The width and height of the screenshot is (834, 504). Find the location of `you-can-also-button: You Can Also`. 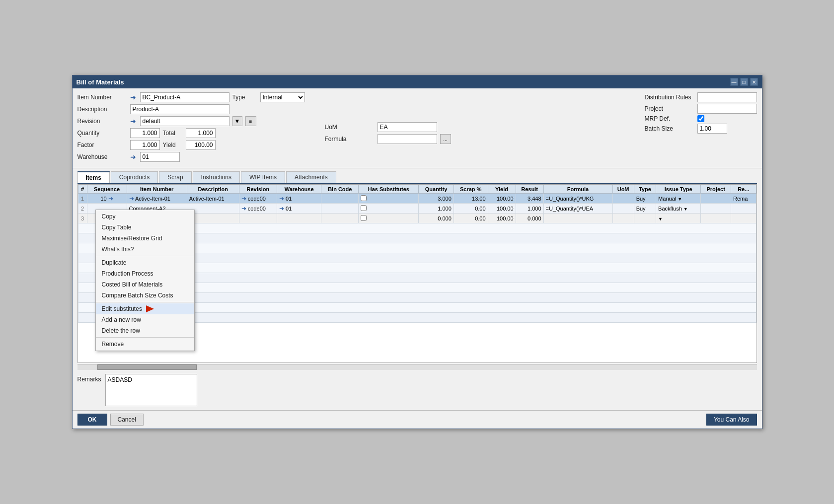

you-can-also-button: You Can Also is located at coordinates (732, 420).